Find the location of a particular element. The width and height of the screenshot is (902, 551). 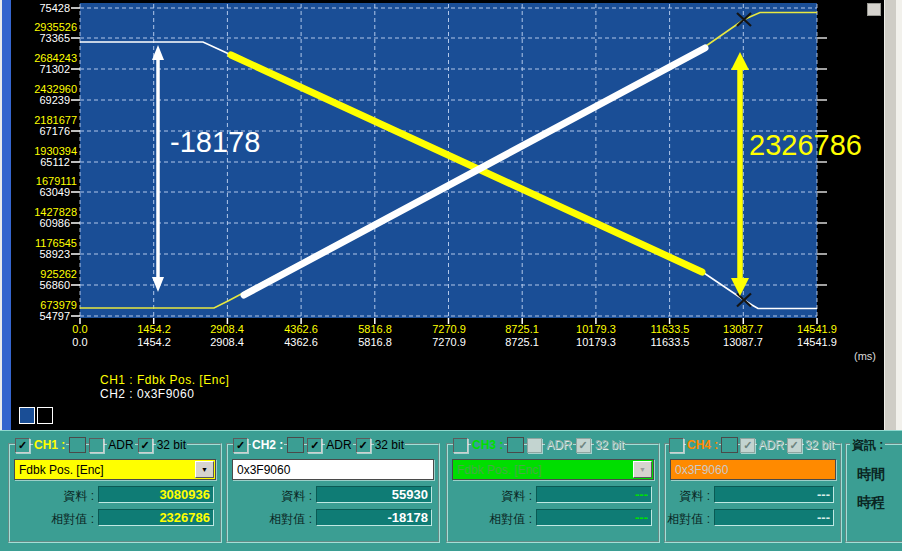

ch2-data-value: 55930 is located at coordinates (374, 494).